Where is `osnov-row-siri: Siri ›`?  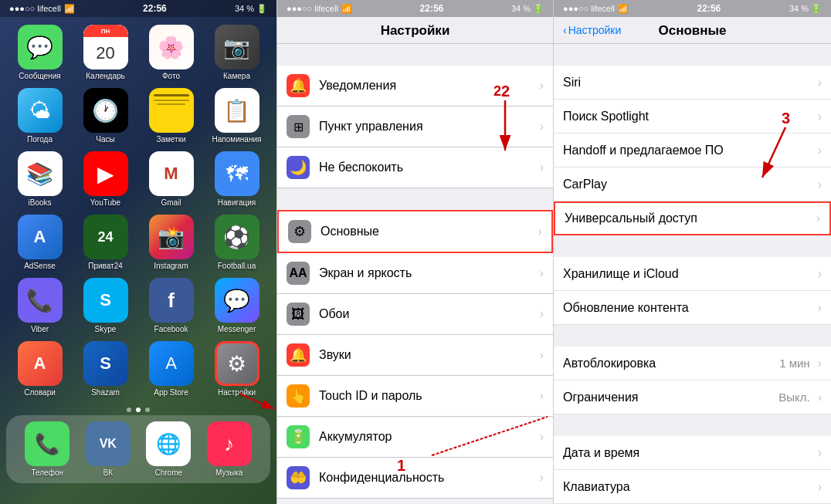
osnov-row-siri: Siri › is located at coordinates (692, 83).